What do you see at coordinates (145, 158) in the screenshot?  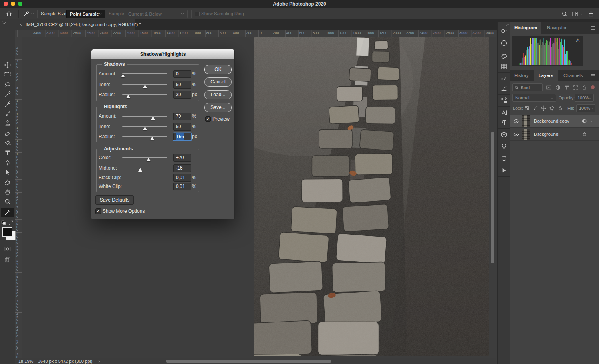 I see `color-slider` at bounding box center [145, 158].